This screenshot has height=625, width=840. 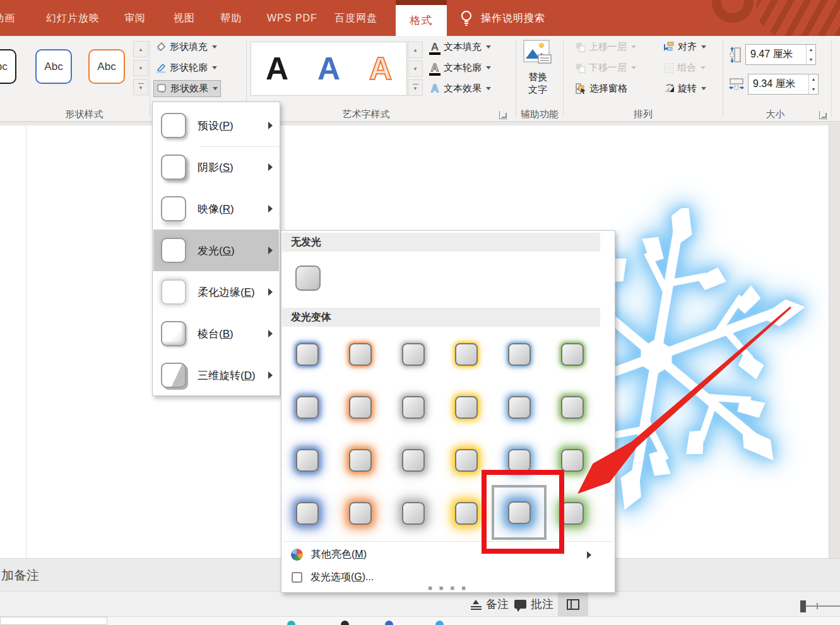 What do you see at coordinates (685, 88) in the screenshot?
I see `rotate-button: 旋转` at bounding box center [685, 88].